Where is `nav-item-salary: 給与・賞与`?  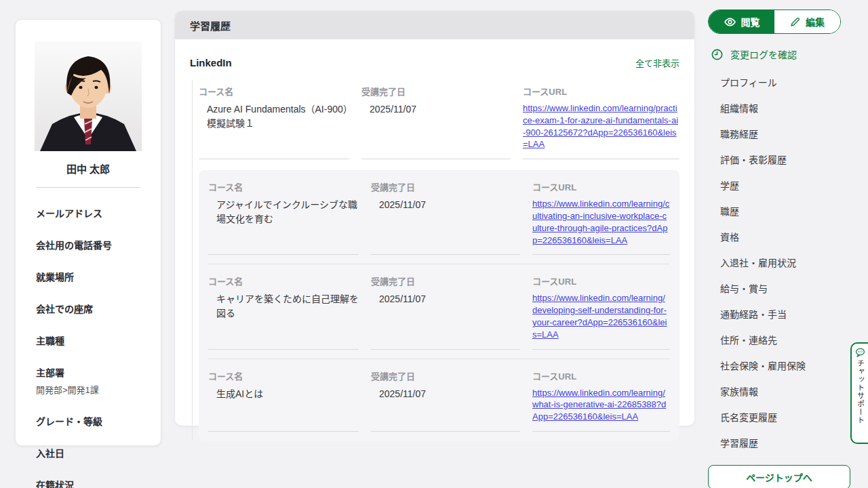
nav-item-salary: 給与・賞与 is located at coordinates (780, 288).